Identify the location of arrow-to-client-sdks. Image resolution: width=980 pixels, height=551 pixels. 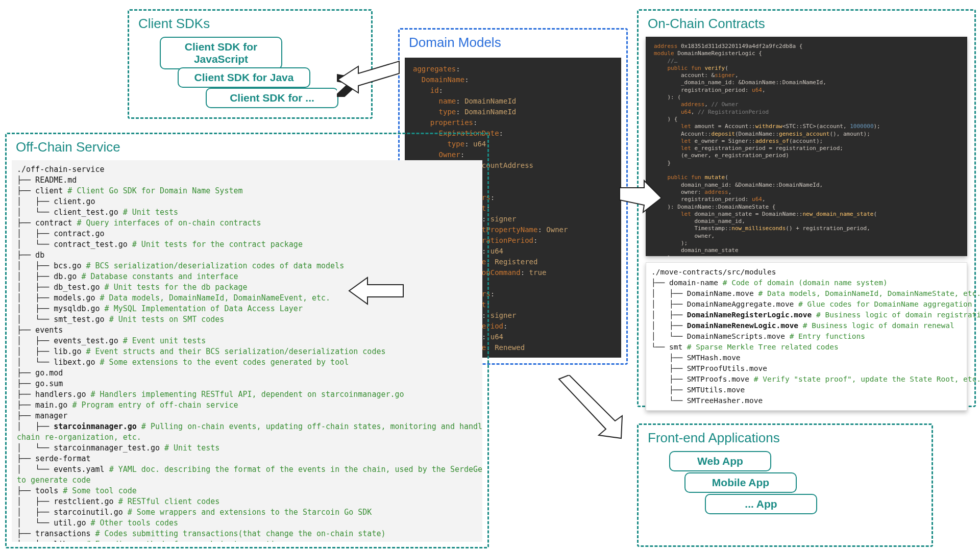
(369, 74).